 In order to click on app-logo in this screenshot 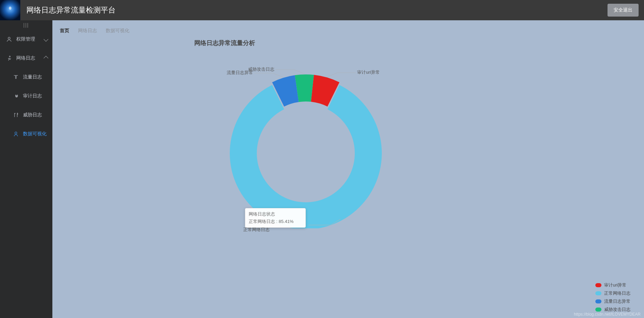, I will do `click(10, 10)`.